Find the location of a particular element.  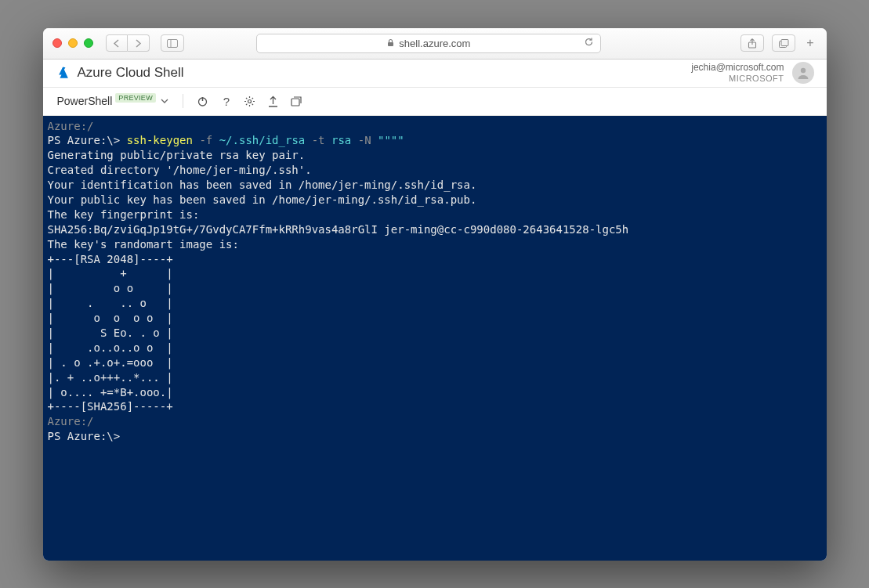

randomart-line: | o.... +=*B+.ooo.| is located at coordinates (110, 392).